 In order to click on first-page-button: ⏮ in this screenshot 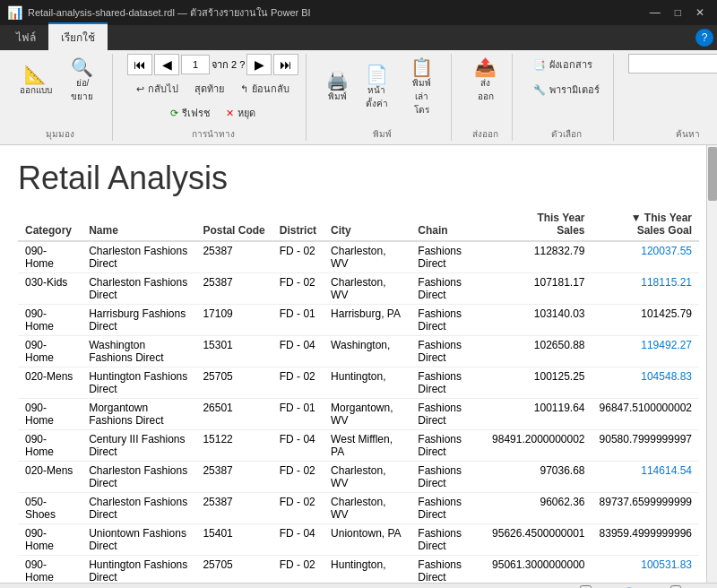, I will do `click(140, 65)`.